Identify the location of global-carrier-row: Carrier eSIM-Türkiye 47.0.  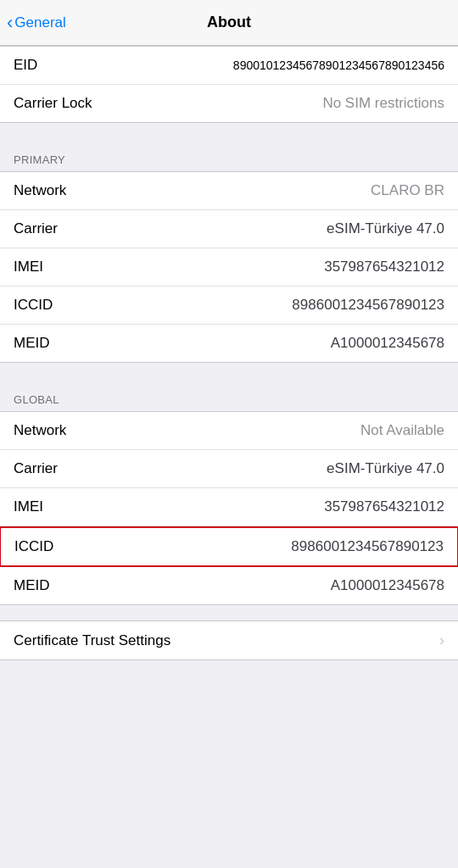
(229, 470).